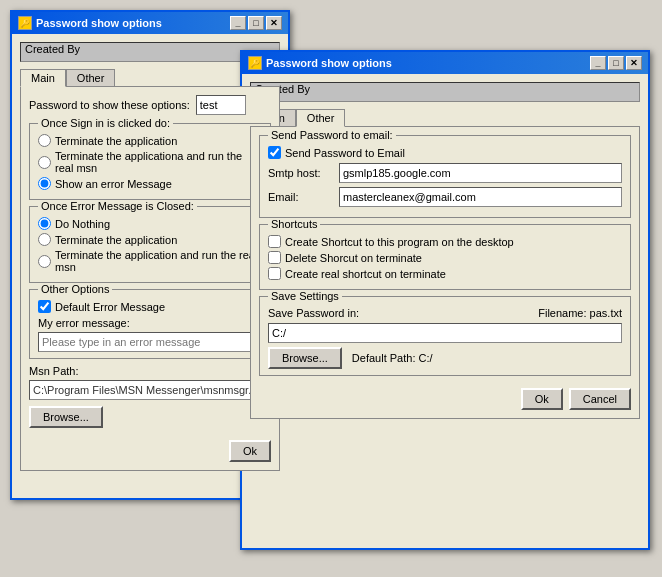  Describe the element at coordinates (256, 23) in the screenshot. I see `title-buttons-1: _ □ ✕` at that location.